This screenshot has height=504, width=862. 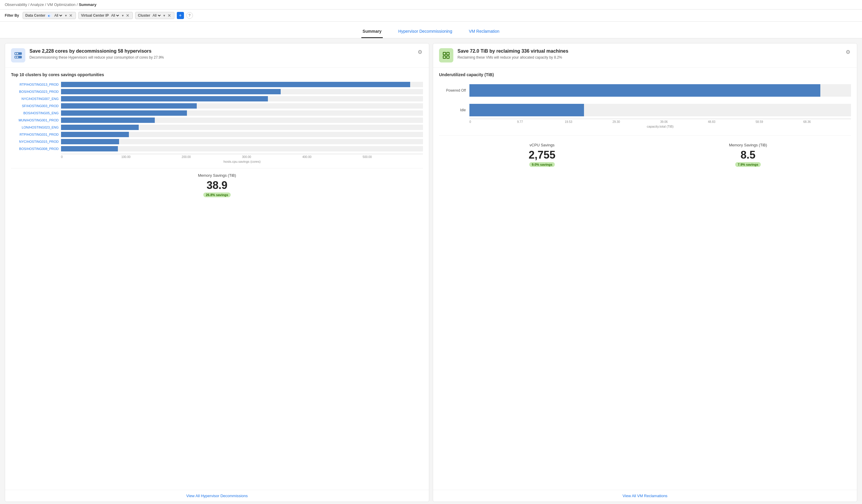 I want to click on x-tick: 400.00, so click(x=332, y=157).